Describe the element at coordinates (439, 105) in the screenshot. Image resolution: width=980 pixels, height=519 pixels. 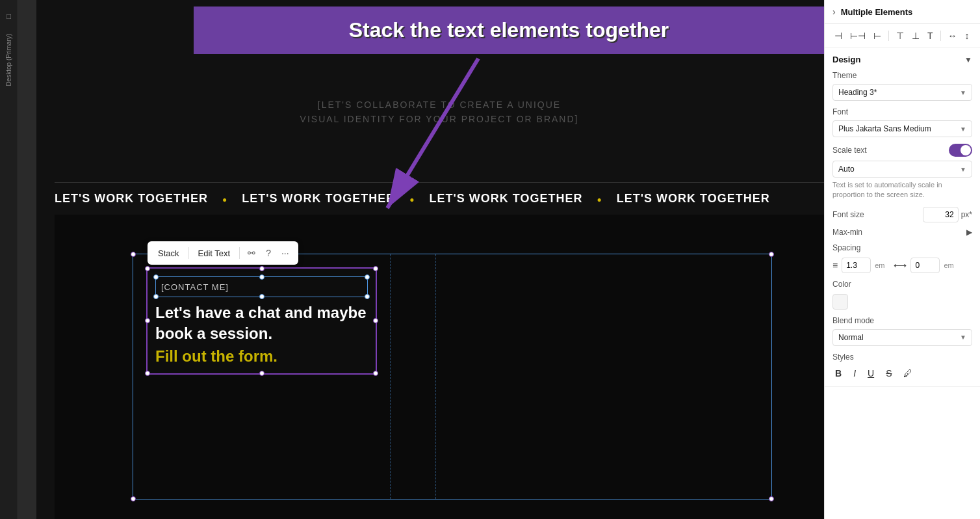
I see `top-text-line1: [LET'S COLLABORATE TO CREATE A UNIQUE` at that location.